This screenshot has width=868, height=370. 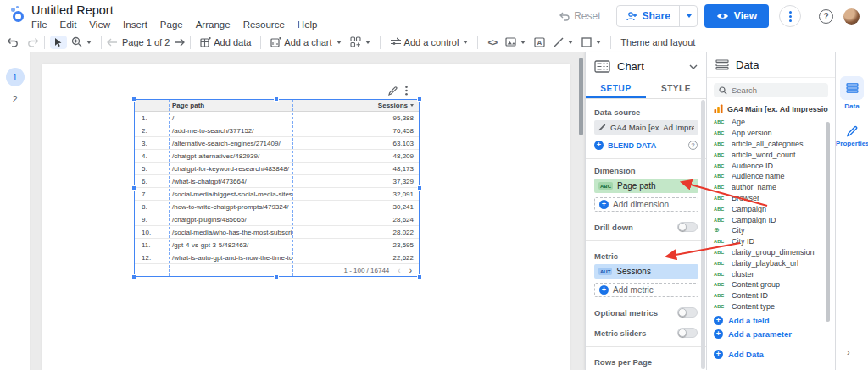 I want to click on metric-sliders-toggle, so click(x=687, y=333).